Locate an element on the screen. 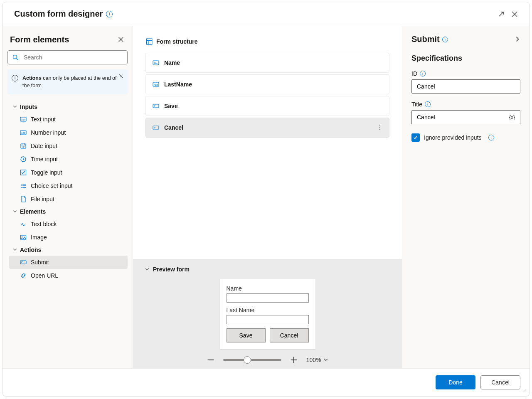 This screenshot has height=399, width=532. time-input-icon is located at coordinates (23, 159).